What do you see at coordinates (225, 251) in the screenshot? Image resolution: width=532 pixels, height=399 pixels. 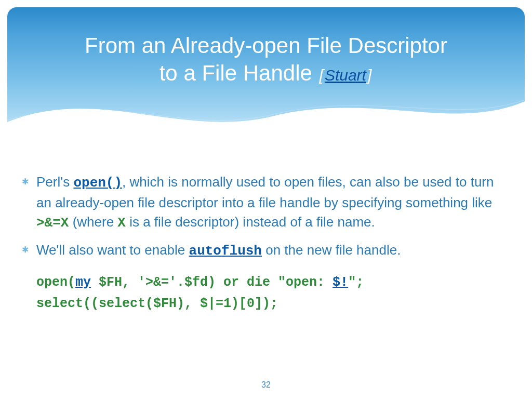 I see `autoflush-link: autoflush` at bounding box center [225, 251].